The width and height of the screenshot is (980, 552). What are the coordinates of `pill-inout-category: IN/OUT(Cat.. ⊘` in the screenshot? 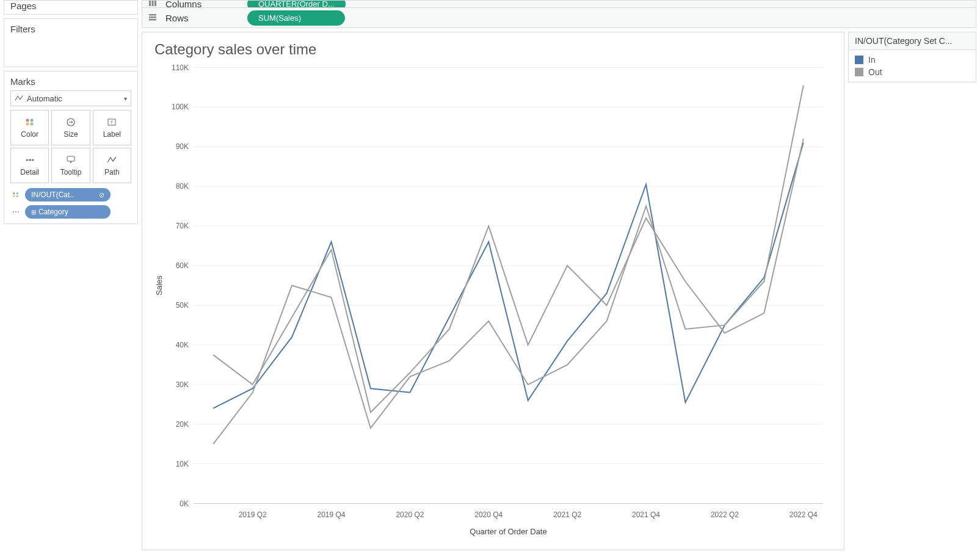 It's located at (68, 195).